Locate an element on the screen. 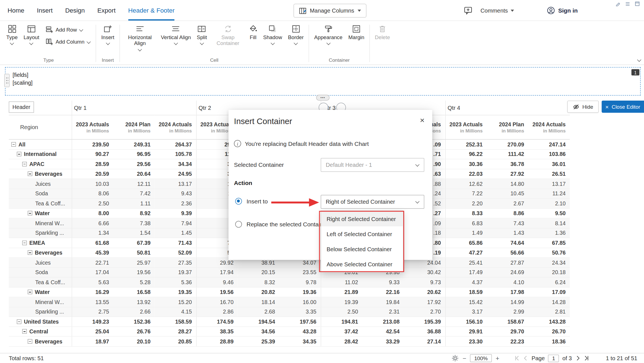 The width and height of the screenshot is (644, 363). region-label-wrap: Soda is located at coordinates (40, 193).